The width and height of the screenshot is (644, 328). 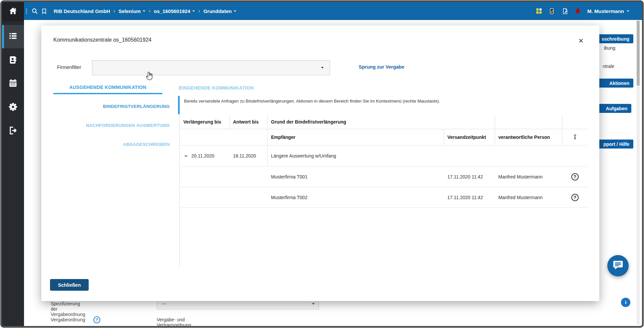 What do you see at coordinates (175, 11) in the screenshot?
I see `breadcrumb-tender: os_1605601924` at bounding box center [175, 11].